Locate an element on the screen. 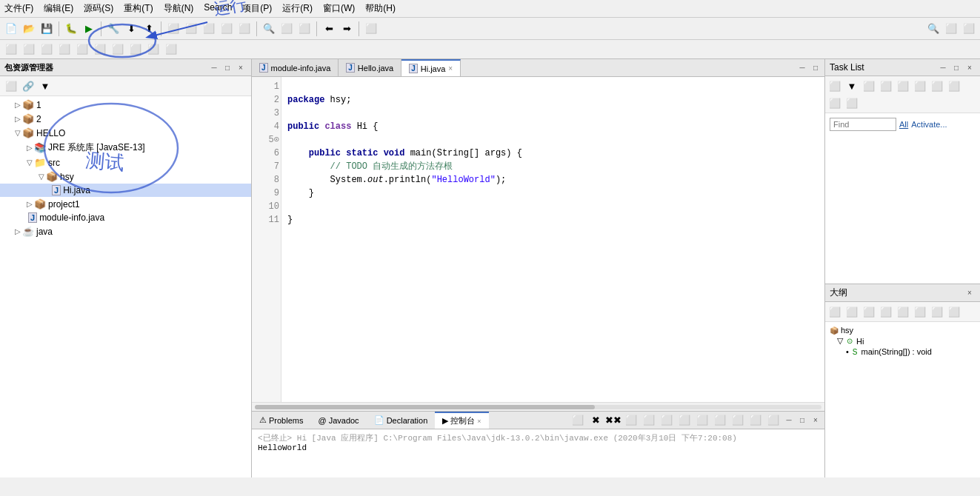 The image size is (980, 496). pkg-minimize-btn: ─ is located at coordinates (214, 67).